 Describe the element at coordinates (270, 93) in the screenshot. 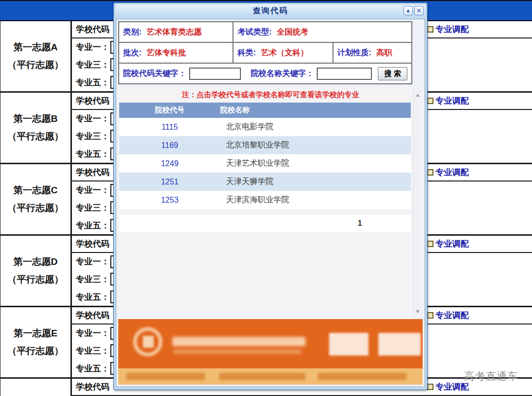

I see `hint-note: 注：点击学校代号或者学校名称即可查看该学校的专业` at that location.